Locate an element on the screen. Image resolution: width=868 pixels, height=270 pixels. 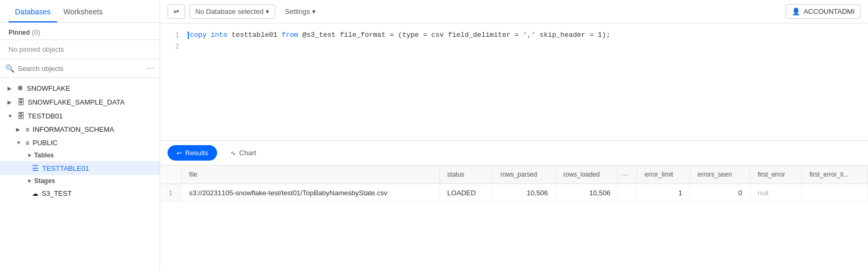
cell-more is located at coordinates (627, 193).